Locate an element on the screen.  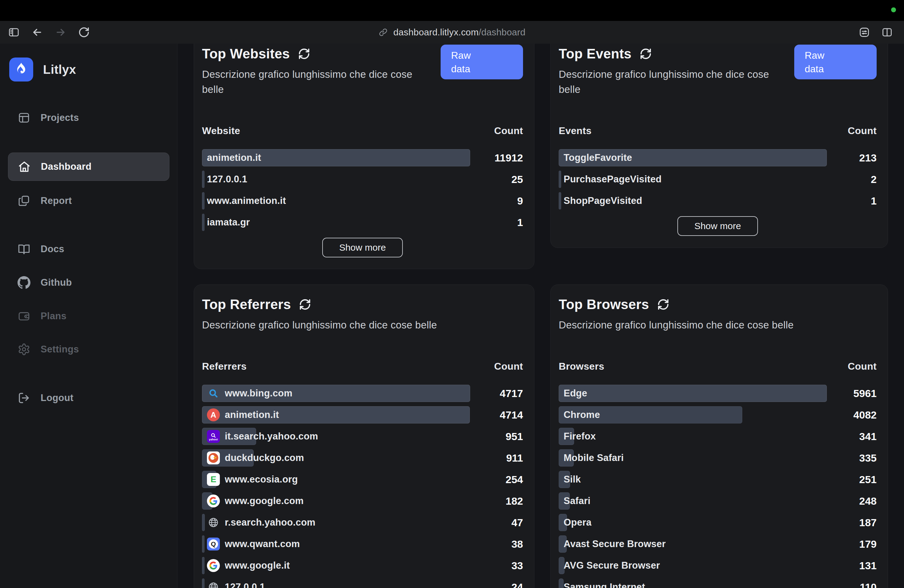
row-label: PurchasePageVisited is located at coordinates (613, 179).